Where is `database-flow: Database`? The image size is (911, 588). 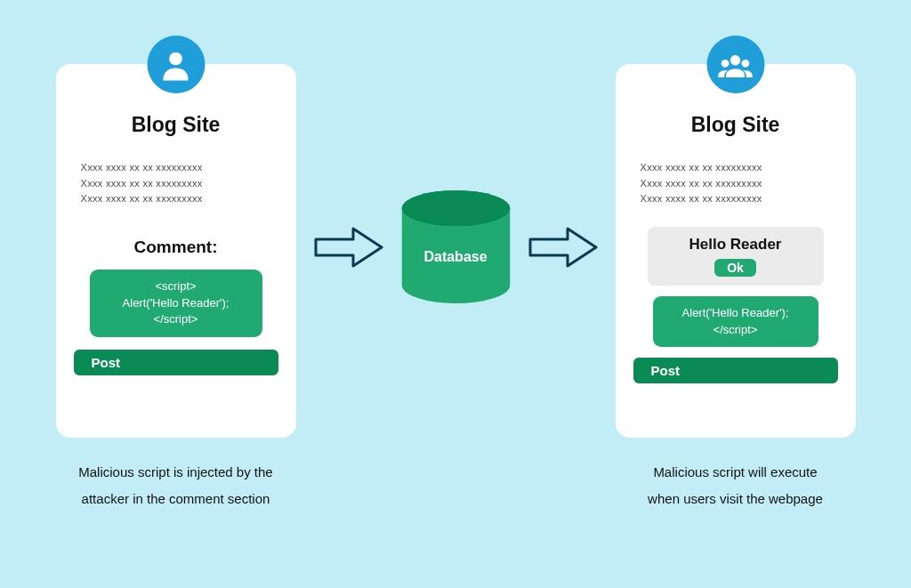 database-flow: Database is located at coordinates (456, 247).